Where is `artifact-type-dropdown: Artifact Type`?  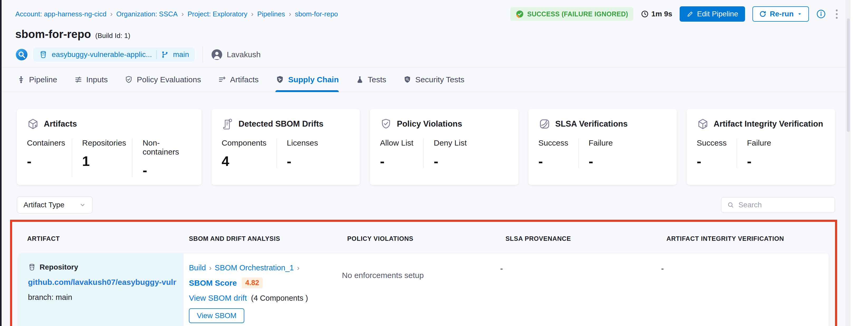
artifact-type-dropdown: Artifact Type is located at coordinates (55, 205).